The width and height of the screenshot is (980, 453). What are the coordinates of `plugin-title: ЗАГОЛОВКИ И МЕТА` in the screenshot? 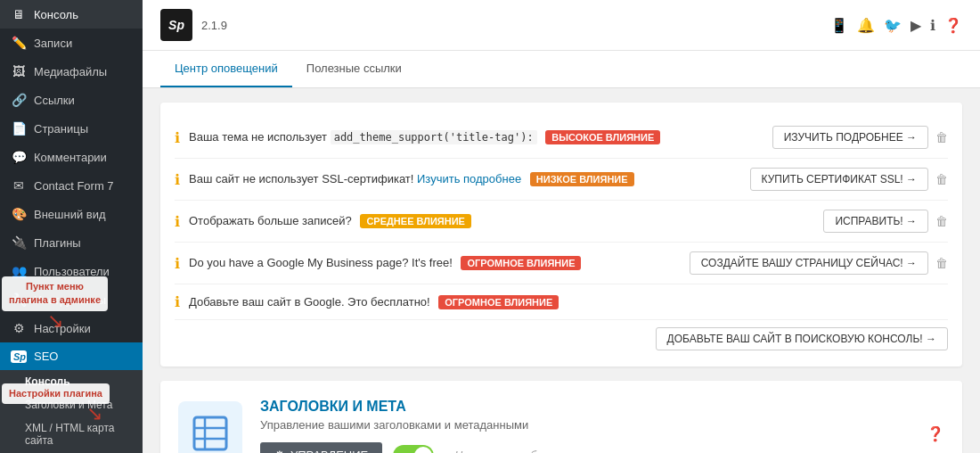 It's located at (584, 407).